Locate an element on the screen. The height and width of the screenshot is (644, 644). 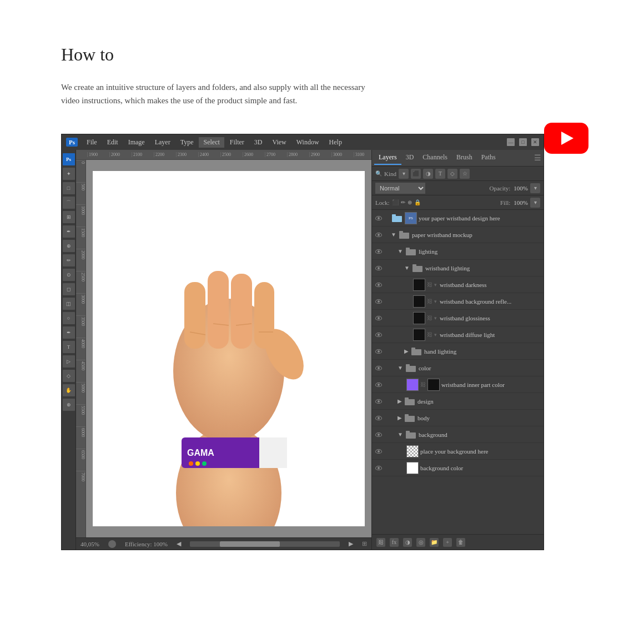
ruler-3100: 3100 is located at coordinates (363, 154).